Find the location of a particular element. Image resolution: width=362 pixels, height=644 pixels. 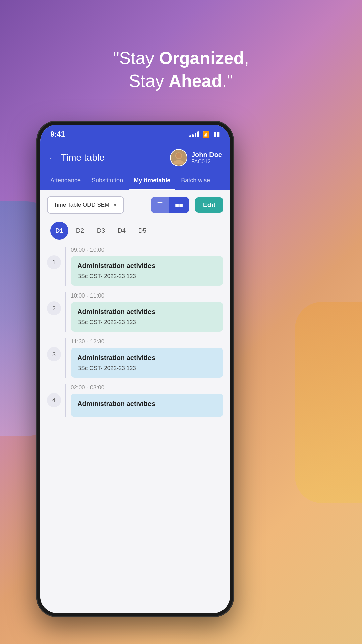

header-left: ← Time table is located at coordinates (76, 158).